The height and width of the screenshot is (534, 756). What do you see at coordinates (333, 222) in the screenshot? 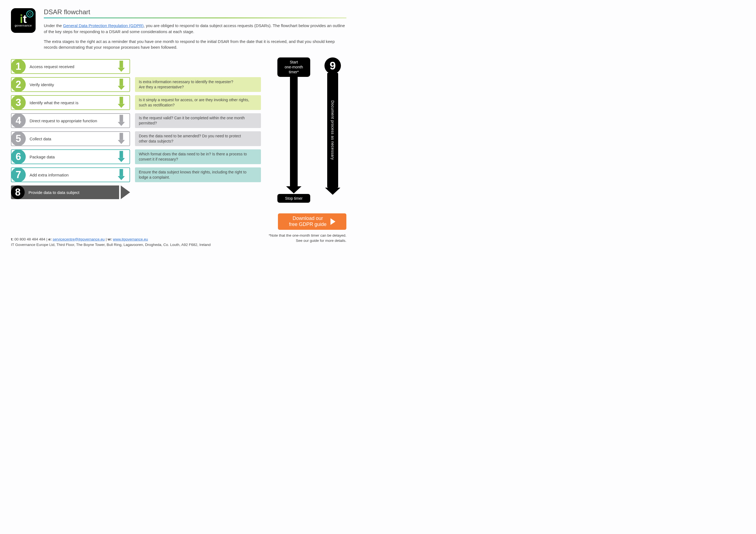
I see `play-icon` at bounding box center [333, 222].